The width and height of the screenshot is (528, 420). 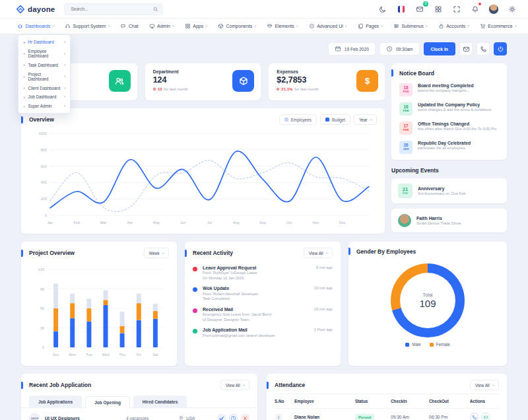 I want to click on stats-row: Department 124 13for last month Expenses…, so click(x=203, y=82).